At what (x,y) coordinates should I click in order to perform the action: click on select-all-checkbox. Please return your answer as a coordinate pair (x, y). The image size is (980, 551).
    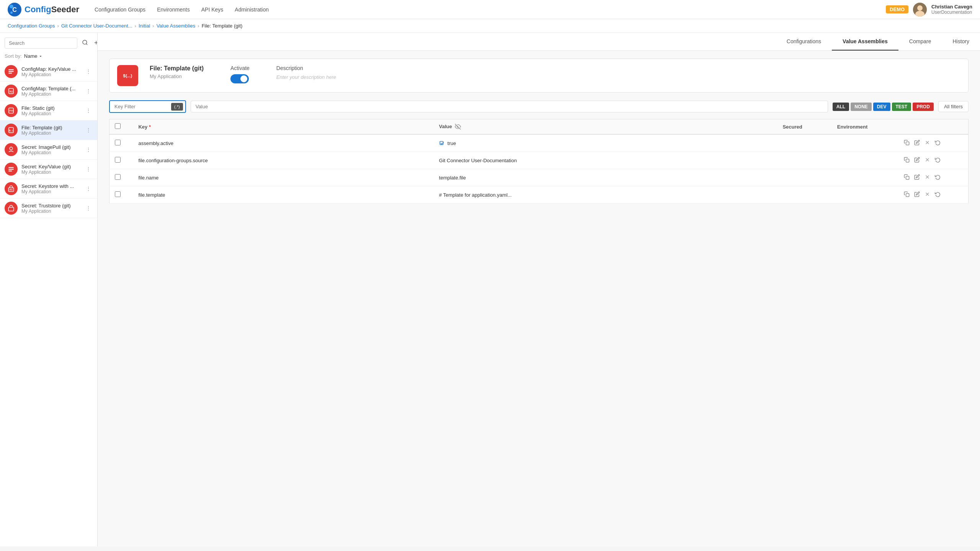
    Looking at the image, I should click on (118, 126).